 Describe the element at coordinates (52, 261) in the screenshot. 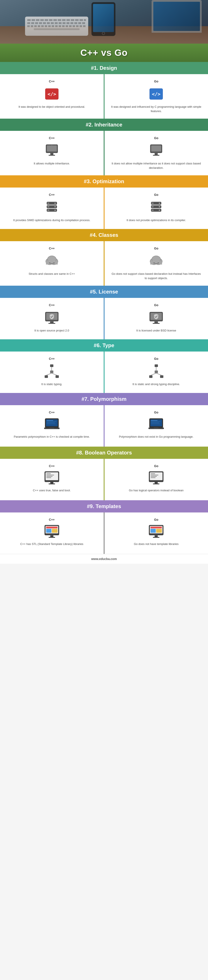

I see `classes-cpp-icon` at that location.